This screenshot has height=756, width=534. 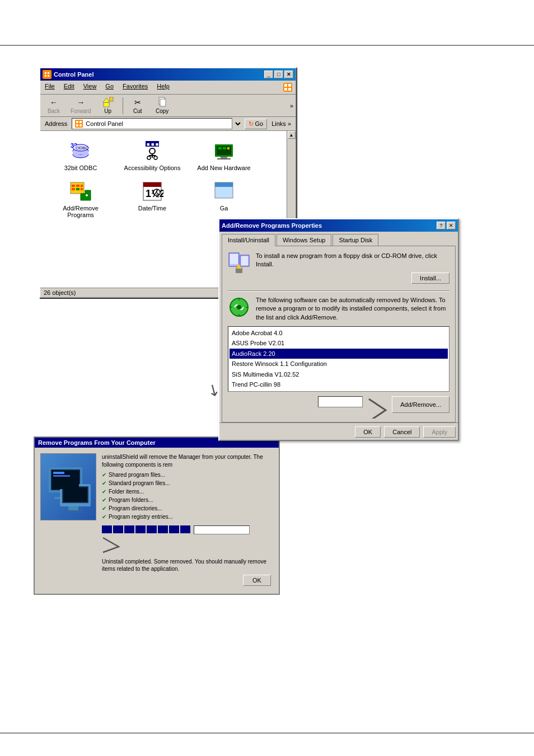 What do you see at coordinates (127, 492) in the screenshot?
I see `check-label-3: Folder items...` at bounding box center [127, 492].